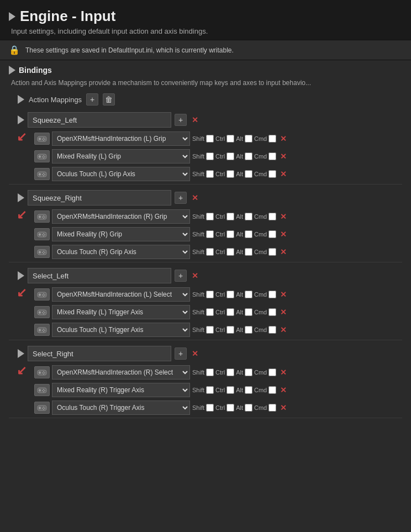 The width and height of the screenshot is (411, 532). I want to click on delete-binding-button-3-1: ✕, so click(283, 390).